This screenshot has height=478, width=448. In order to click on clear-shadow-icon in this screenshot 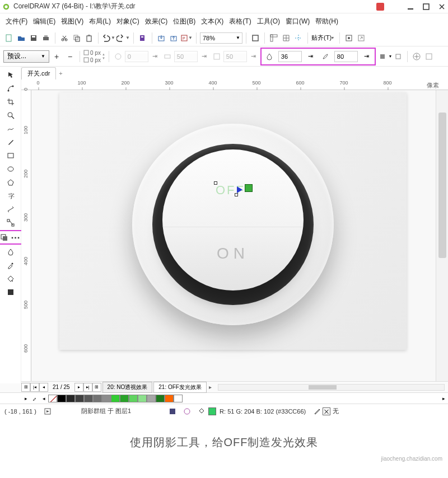, I will do `click(429, 57)`.